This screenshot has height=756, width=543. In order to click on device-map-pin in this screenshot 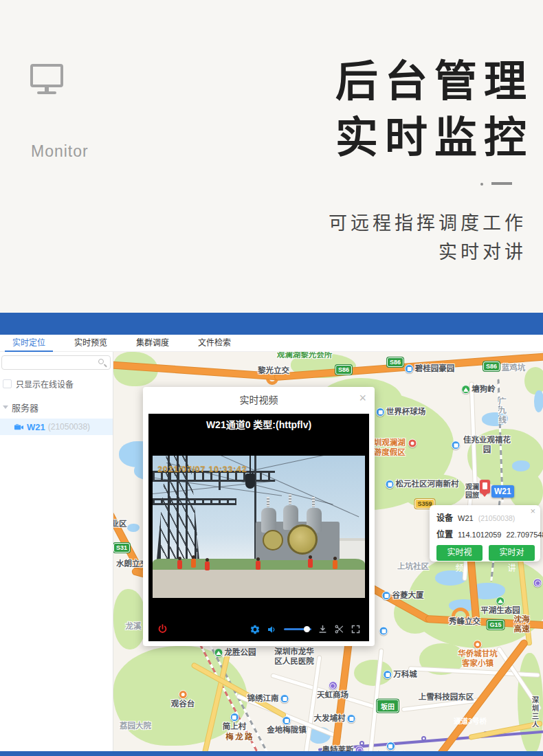, I will do `click(485, 487)`.